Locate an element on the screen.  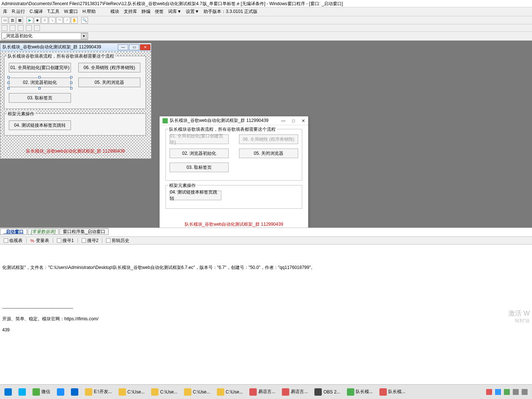
menu-run: R.运行 is located at coordinates (18, 12).